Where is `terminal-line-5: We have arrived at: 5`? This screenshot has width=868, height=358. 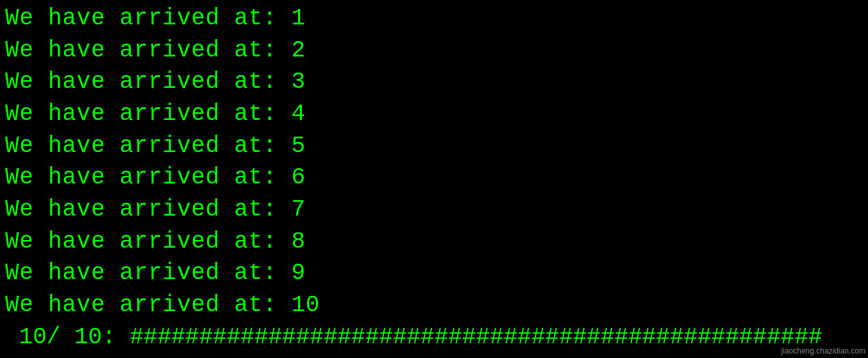 terminal-line-5: We have arrived at: 5 is located at coordinates (434, 146).